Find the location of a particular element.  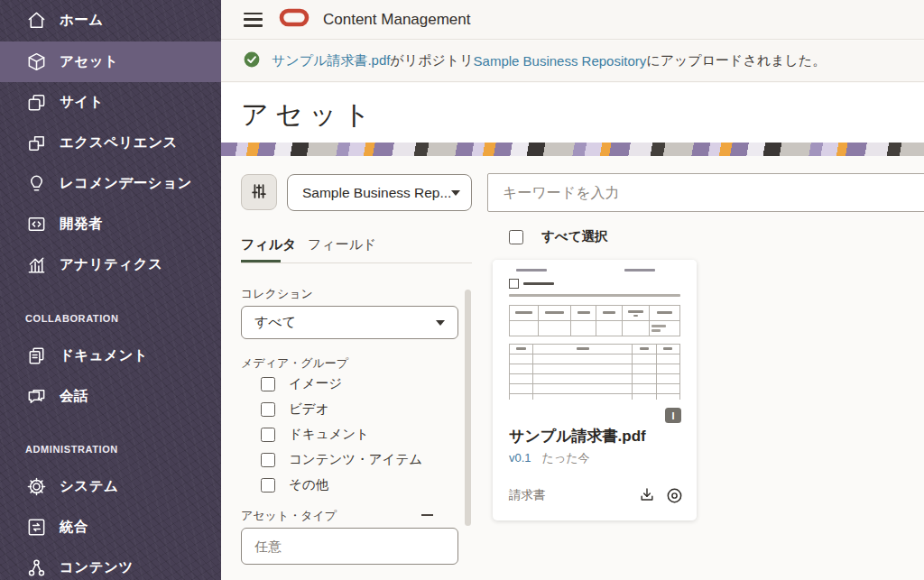

checkbox-video is located at coordinates (268, 410).